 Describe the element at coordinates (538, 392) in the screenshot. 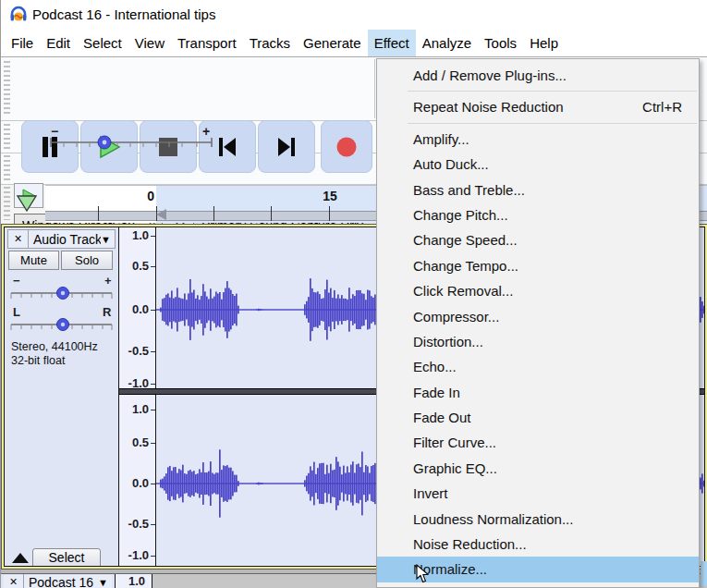

I see `menu-item-fade-in: Fade In` at that location.